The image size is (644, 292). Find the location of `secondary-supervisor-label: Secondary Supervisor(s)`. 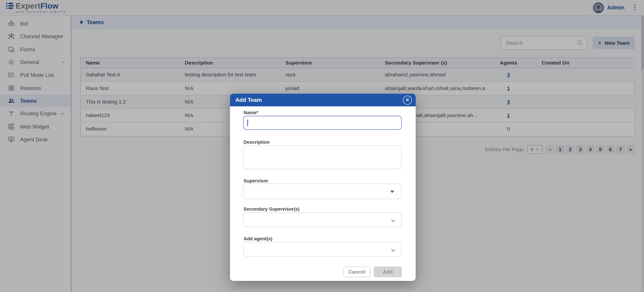

secondary-supervisor-label: Secondary Supervisor(s) is located at coordinates (272, 209).